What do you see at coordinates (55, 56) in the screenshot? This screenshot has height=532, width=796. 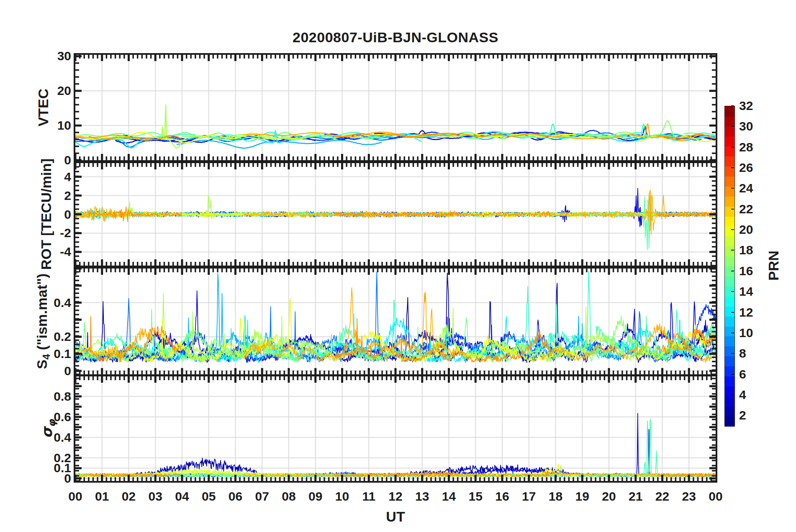 I see `y-tick-label-vtec-30: 30` at bounding box center [55, 56].